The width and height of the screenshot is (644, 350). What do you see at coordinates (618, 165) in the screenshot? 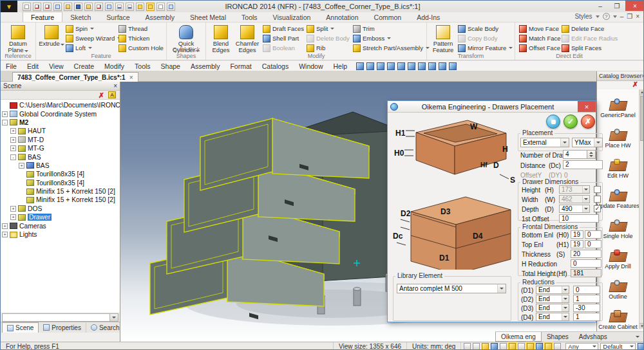
I see `catalog-item: Edit HW` at bounding box center [618, 165].